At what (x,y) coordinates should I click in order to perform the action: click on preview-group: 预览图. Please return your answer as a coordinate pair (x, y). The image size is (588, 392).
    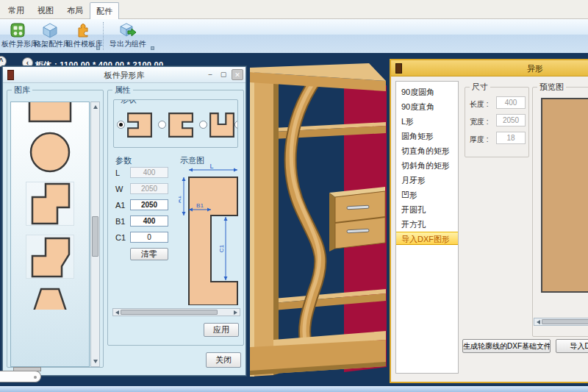
    Looking at the image, I should click on (560, 212).